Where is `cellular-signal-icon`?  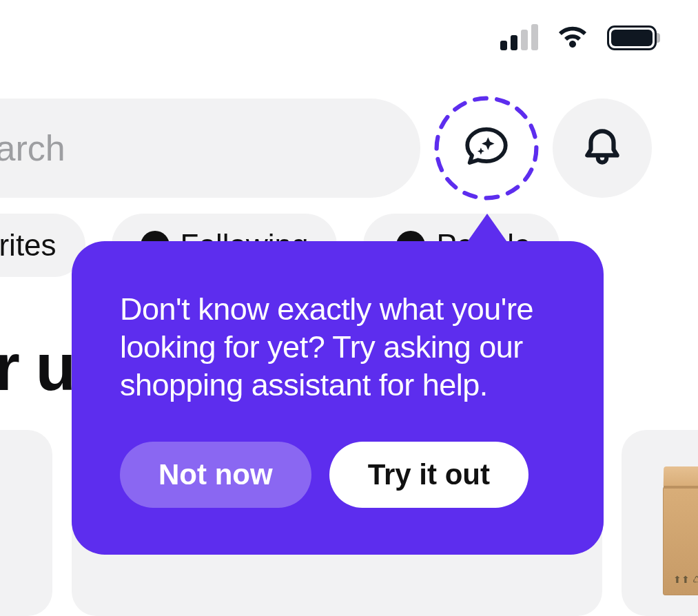
cellular-signal-icon is located at coordinates (520, 38).